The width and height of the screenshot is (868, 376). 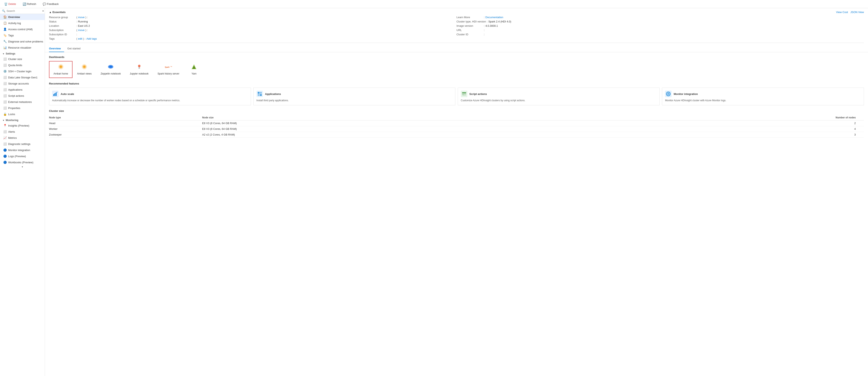 I want to click on quota-limits-icon: ⬜, so click(x=5, y=65).